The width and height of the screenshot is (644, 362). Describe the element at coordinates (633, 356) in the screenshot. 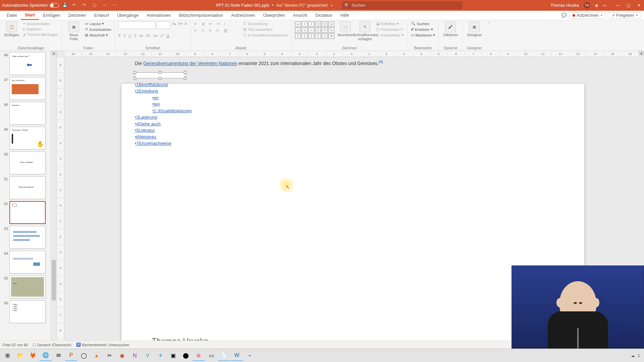

I see `weather-icon: ☁` at that location.